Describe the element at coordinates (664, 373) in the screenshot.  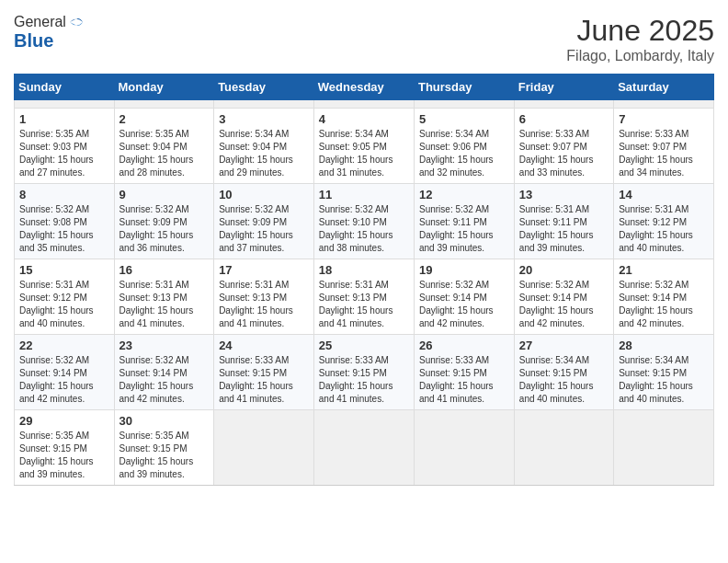
I see `table-cell: 28Sunrise: 5:34 AM Sunset: 9:15 PM Dayli…` at that location.